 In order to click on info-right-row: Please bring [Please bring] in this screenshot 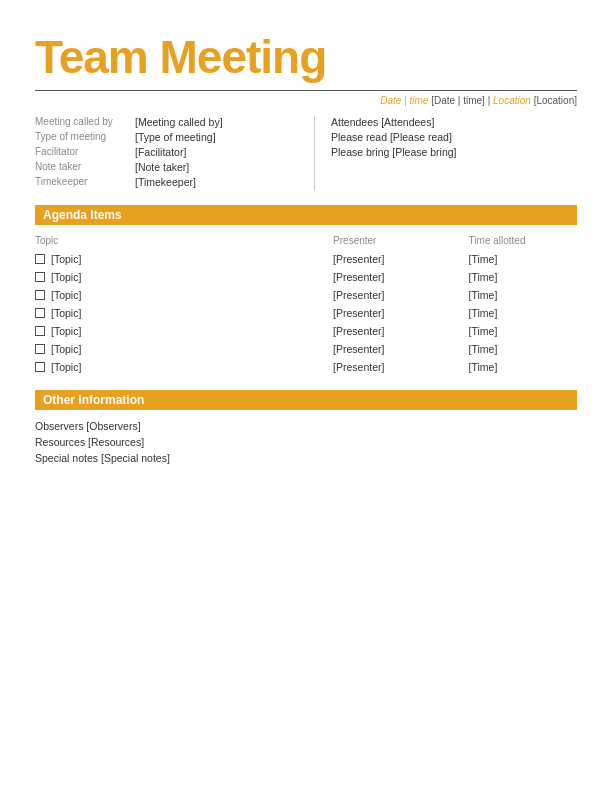, I will do `click(454, 152)`.